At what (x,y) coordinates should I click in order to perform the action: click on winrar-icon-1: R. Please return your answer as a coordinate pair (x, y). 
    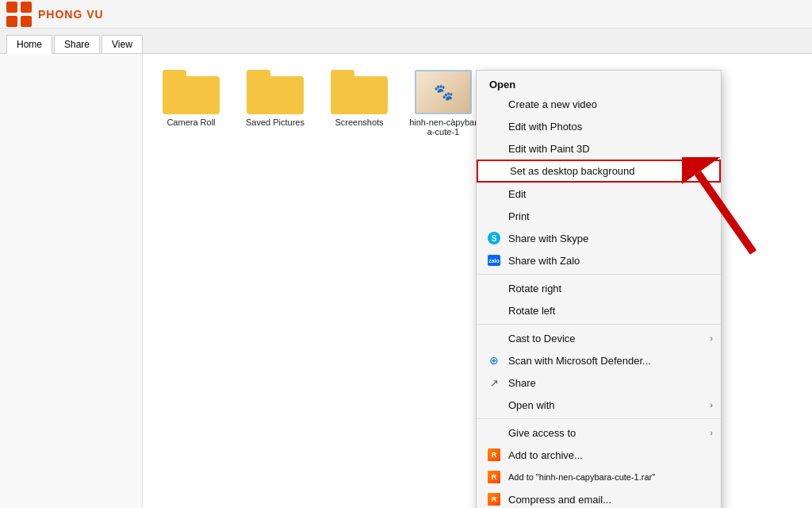
    Looking at the image, I should click on (494, 455).